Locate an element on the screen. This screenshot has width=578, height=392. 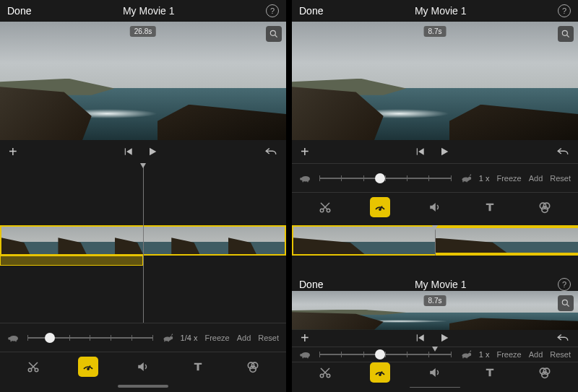
video-preview: 8.7s is located at coordinates (435, 81).